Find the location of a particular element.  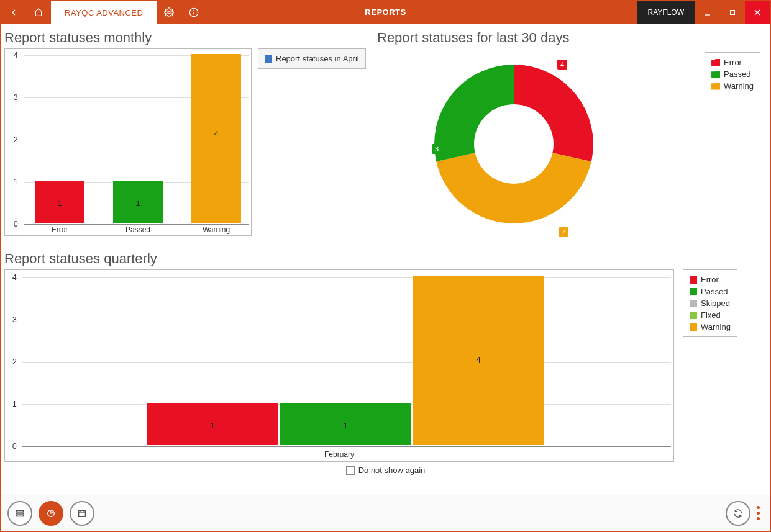

refresh-button is located at coordinates (738, 513).